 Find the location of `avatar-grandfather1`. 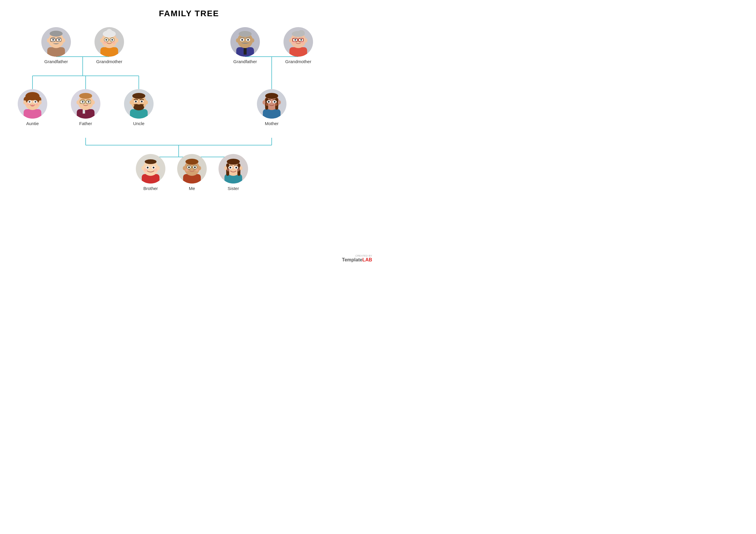

avatar-grandfather1 is located at coordinates (56, 42).